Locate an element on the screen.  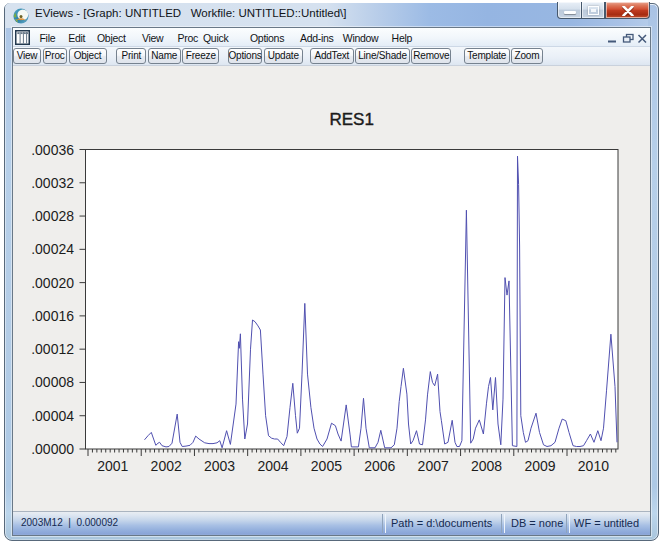
svg-text: 2009 is located at coordinates (540, 466).